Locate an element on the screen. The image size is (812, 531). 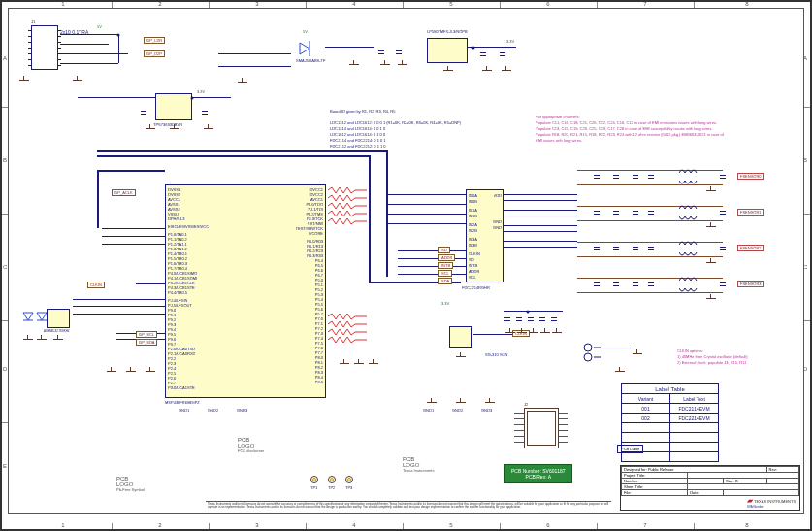
testpoint-label: TP1 is located at coordinates (314, 487).